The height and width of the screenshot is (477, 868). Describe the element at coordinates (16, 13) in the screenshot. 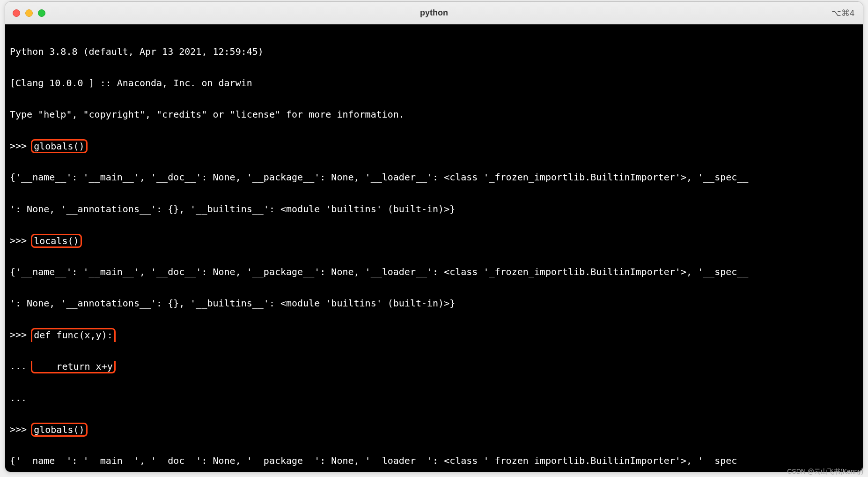

I see `close-icon` at that location.